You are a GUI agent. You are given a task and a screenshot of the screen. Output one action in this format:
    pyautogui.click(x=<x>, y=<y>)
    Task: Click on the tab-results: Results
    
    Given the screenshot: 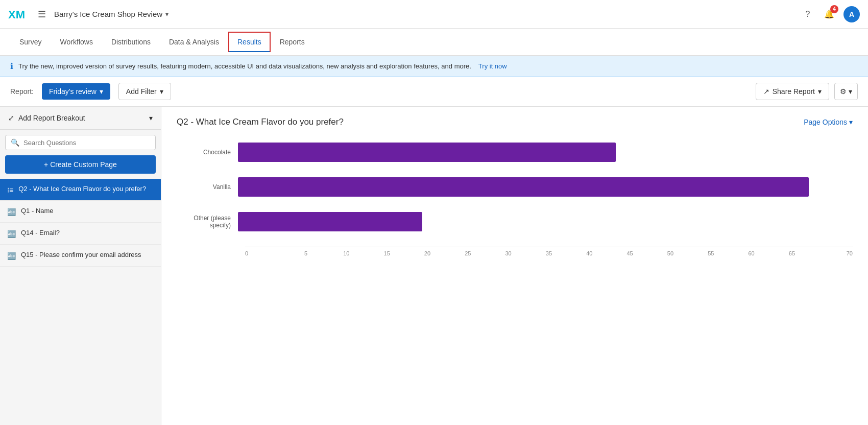 What is the action you would take?
    pyautogui.click(x=249, y=42)
    